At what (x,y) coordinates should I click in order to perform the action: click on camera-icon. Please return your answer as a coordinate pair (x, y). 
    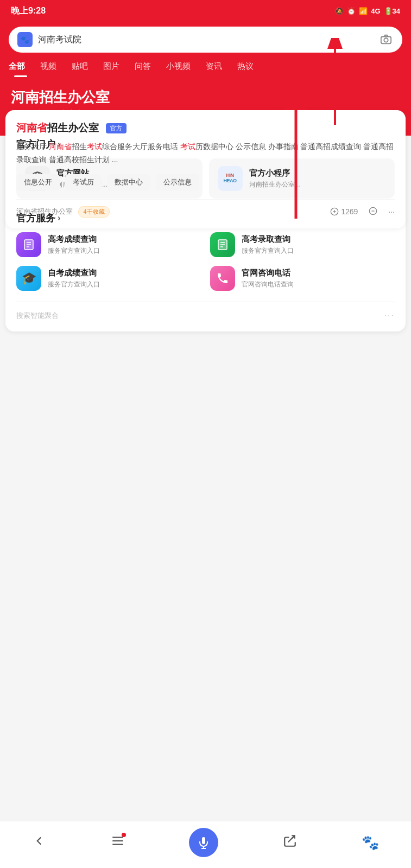
    Looking at the image, I should click on (386, 40).